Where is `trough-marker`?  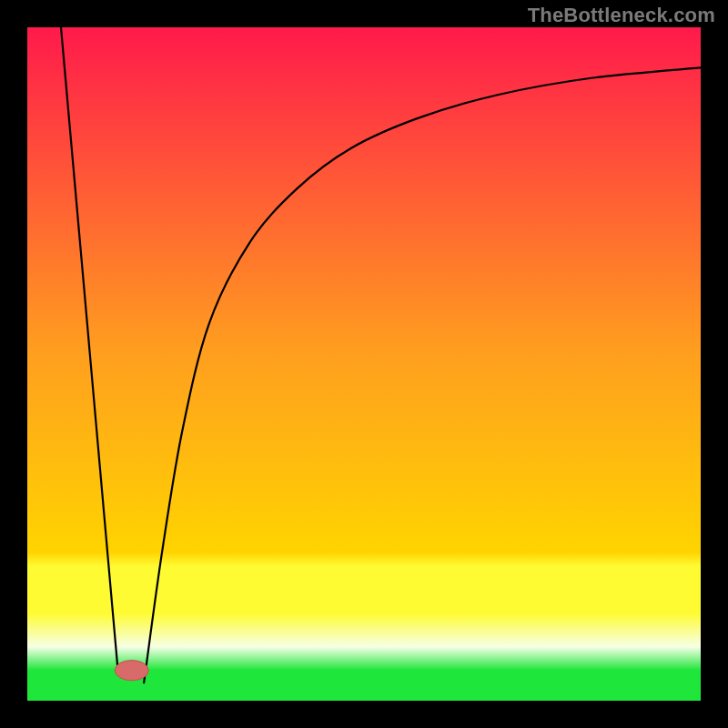 trough-marker is located at coordinates (131, 671).